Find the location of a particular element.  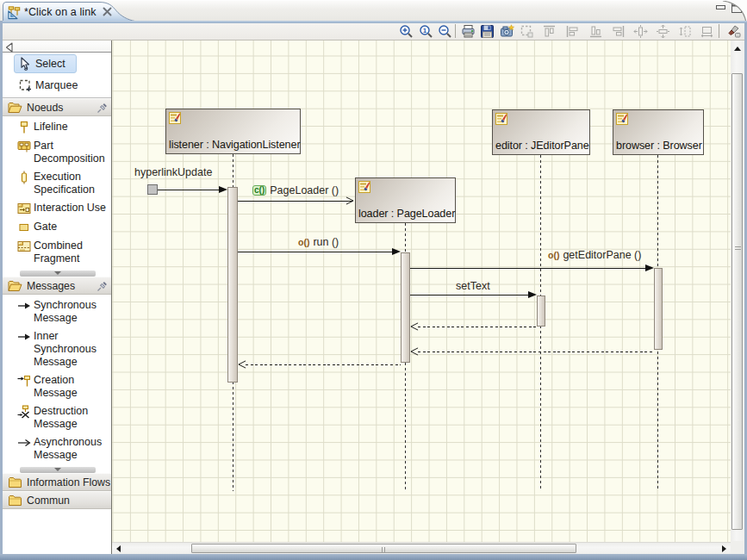

palette-item-label: Execution Specification is located at coordinates (72, 184).